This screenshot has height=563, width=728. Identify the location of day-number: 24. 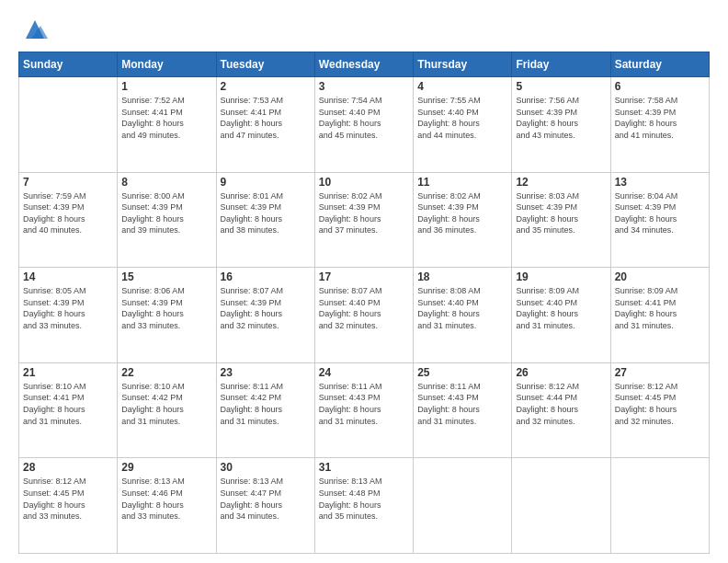
(364, 373).